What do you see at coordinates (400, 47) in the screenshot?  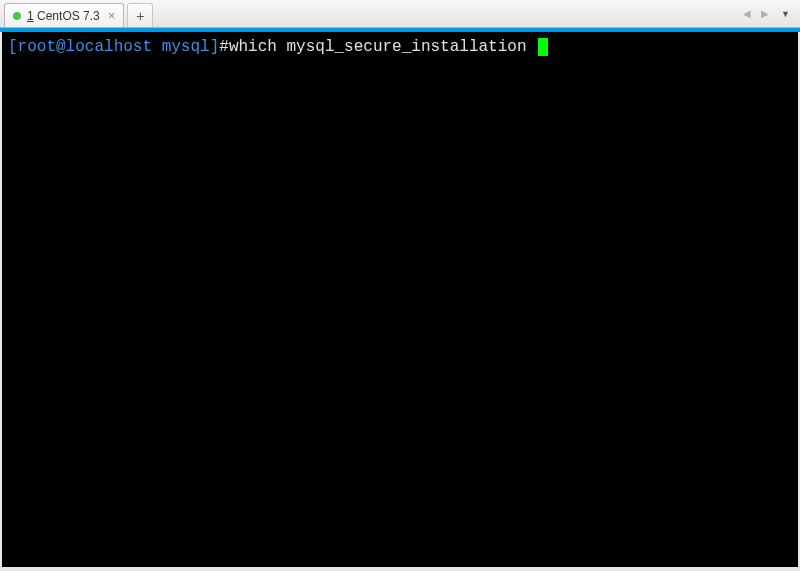 I see `terminal-line: [root@localhost mysql]#which mysql_secur…` at bounding box center [400, 47].